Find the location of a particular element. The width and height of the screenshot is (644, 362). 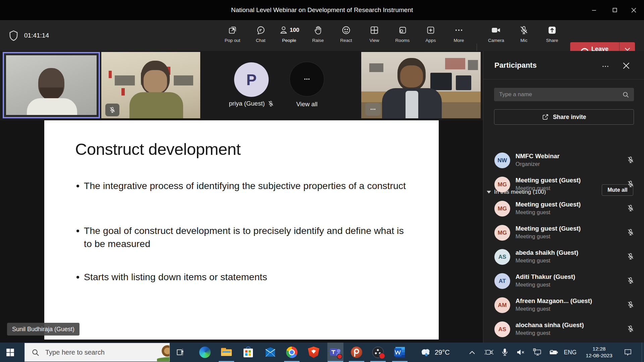

react-smiley-icon is located at coordinates (346, 30).